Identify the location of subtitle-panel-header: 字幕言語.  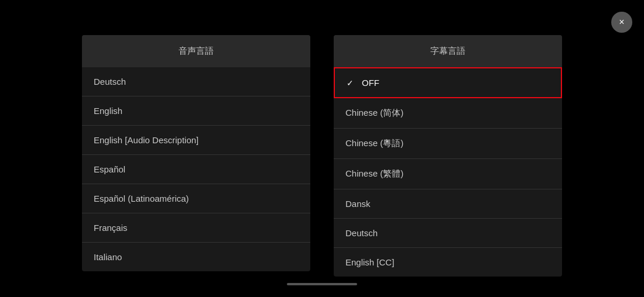
(448, 51).